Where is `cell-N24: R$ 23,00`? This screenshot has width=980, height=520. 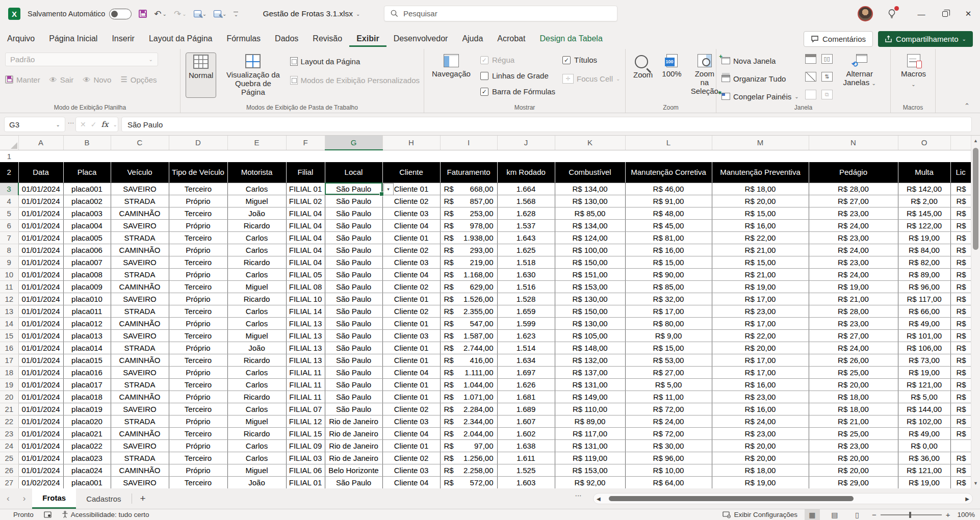
cell-N24: R$ 23,00 is located at coordinates (854, 446).